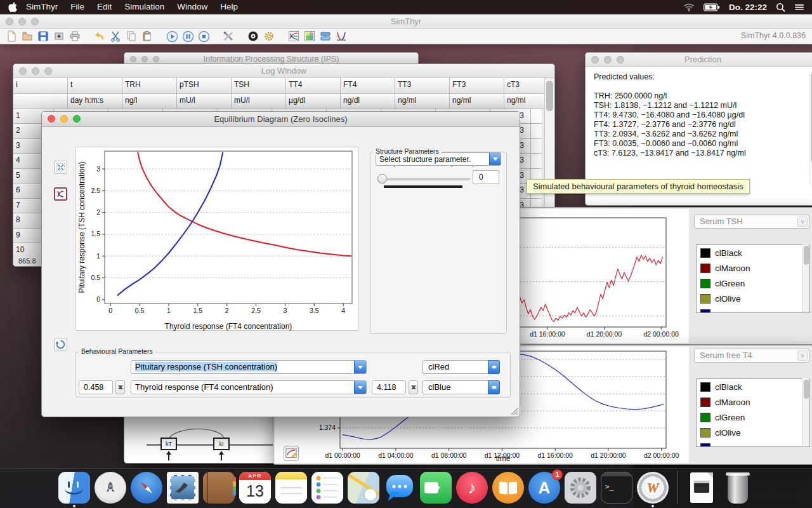 The image size is (812, 508). What do you see at coordinates (752, 356) in the screenshot?
I see `ft4-series-select: Serum free T4v` at bounding box center [752, 356].